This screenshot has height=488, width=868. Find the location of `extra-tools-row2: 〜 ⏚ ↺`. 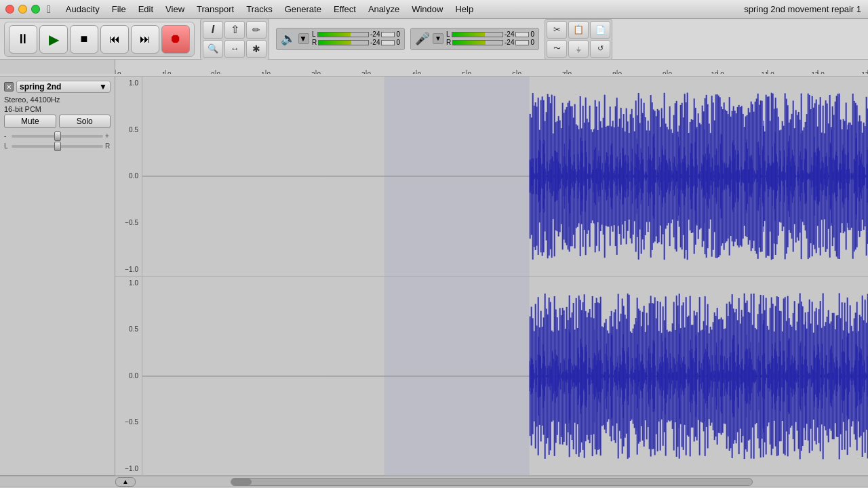

extra-tools-row2: 〜 ⏚ ↺ is located at coordinates (578, 49).